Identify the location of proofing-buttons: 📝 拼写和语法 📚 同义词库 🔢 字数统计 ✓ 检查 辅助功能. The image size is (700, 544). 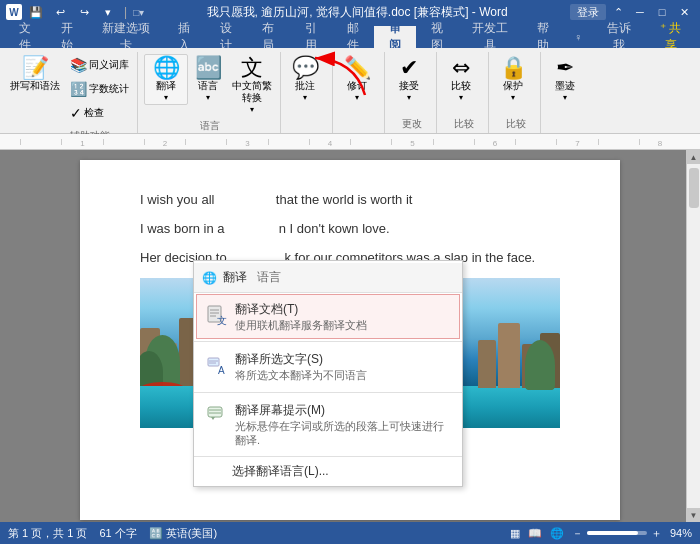
(70, 100).